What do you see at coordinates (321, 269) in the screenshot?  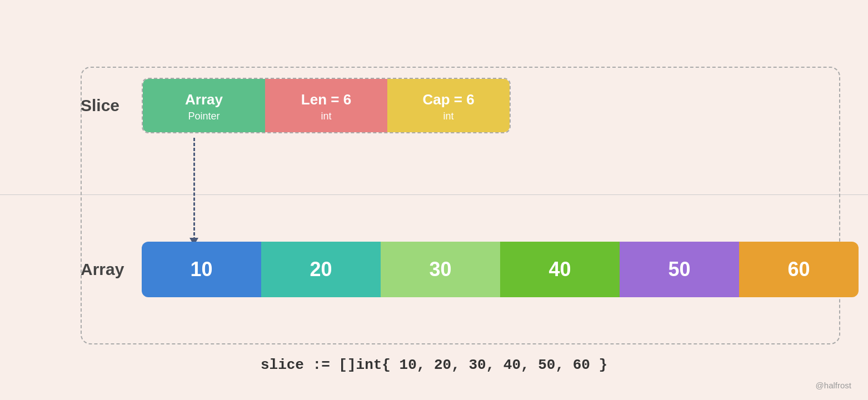 I see `array-cell-1-value: 20` at bounding box center [321, 269].